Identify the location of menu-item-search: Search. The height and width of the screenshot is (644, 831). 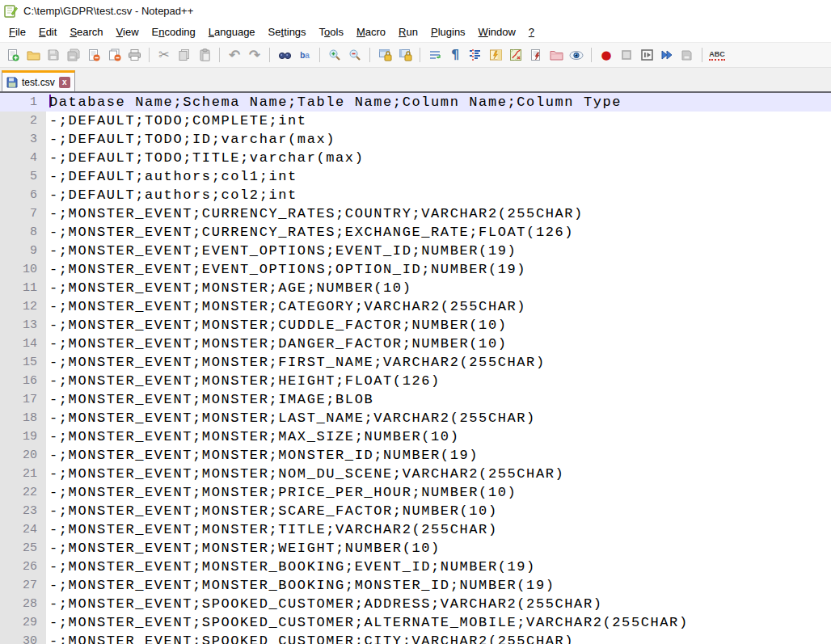
(86, 32).